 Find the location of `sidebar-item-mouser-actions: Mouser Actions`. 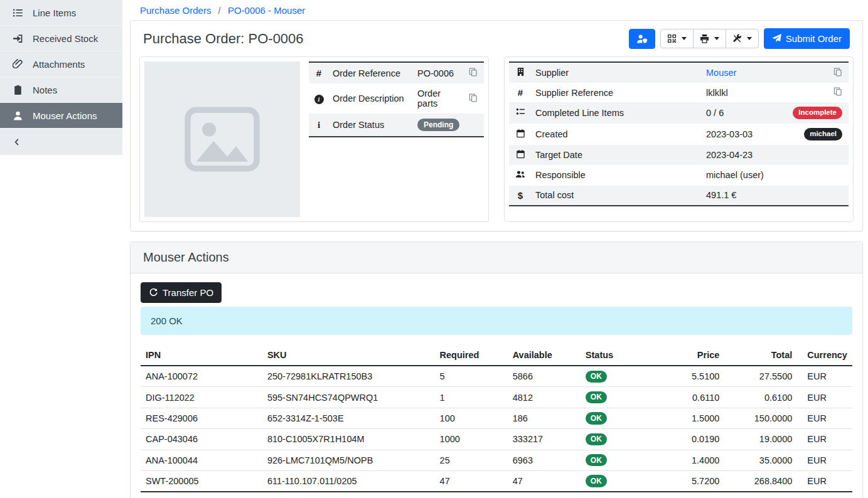

sidebar-item-mouser-actions: Mouser Actions is located at coordinates (62, 115).